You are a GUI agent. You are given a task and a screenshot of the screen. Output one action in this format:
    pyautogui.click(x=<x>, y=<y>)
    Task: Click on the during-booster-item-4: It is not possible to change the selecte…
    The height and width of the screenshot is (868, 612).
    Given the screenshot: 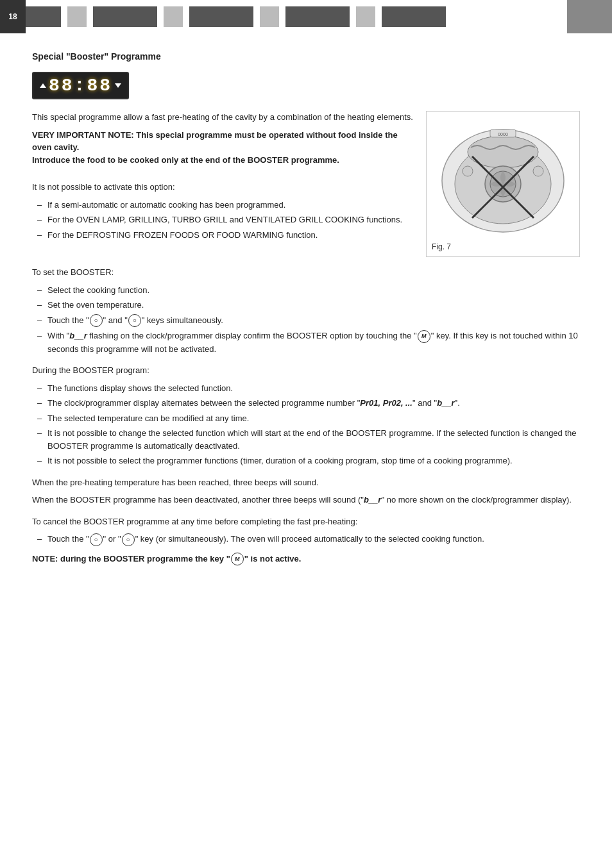 What is the action you would take?
    pyautogui.click(x=309, y=440)
    